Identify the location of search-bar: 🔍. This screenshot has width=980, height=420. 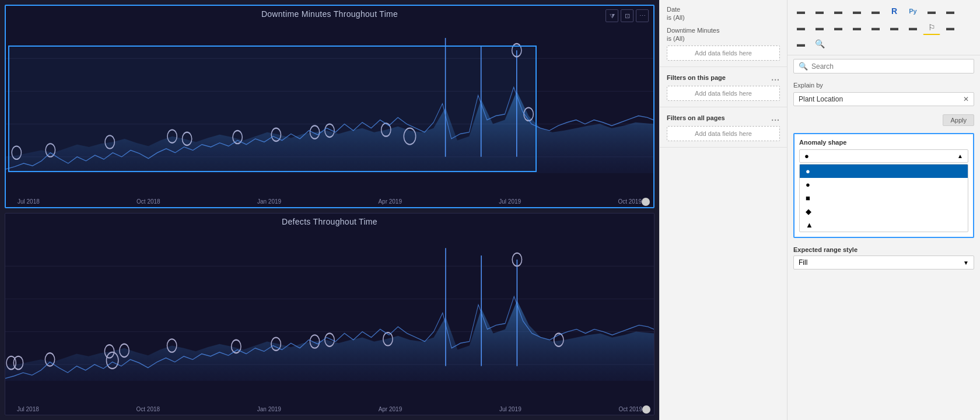
(884, 66).